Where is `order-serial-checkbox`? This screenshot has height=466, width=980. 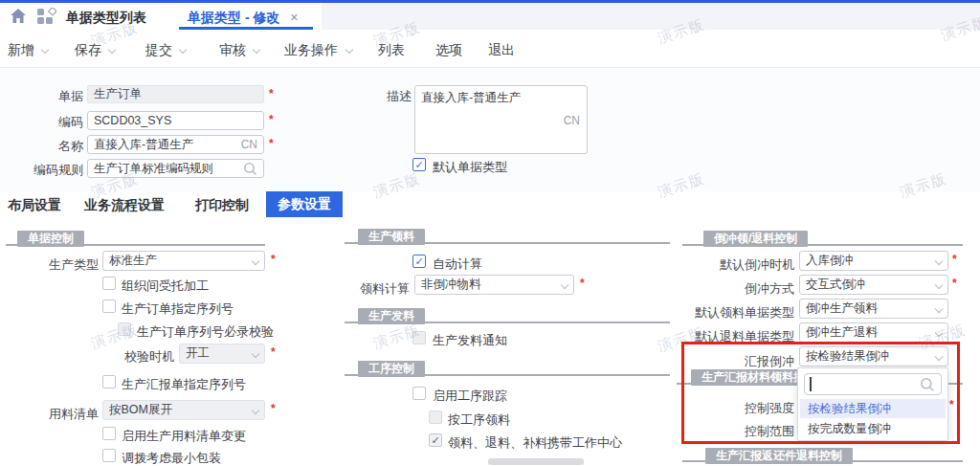
order-serial-checkbox is located at coordinates (109, 306).